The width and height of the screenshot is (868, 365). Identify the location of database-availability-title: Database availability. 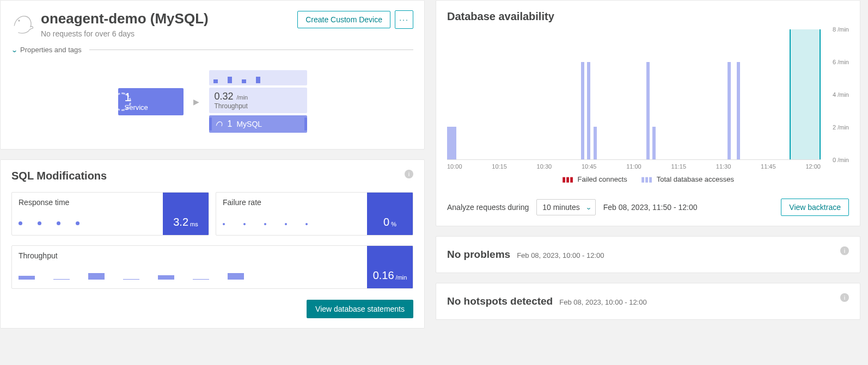
(648, 16).